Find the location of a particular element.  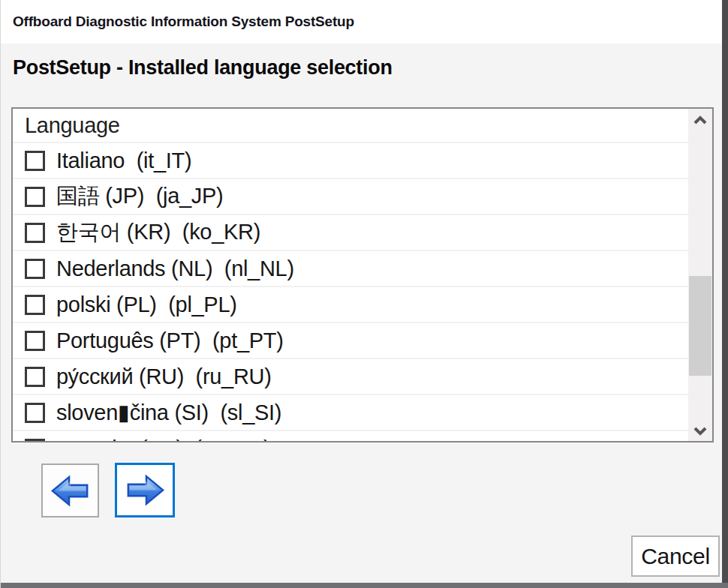

language-label: 国語 (JP) (ja_JP) is located at coordinates (140, 196).